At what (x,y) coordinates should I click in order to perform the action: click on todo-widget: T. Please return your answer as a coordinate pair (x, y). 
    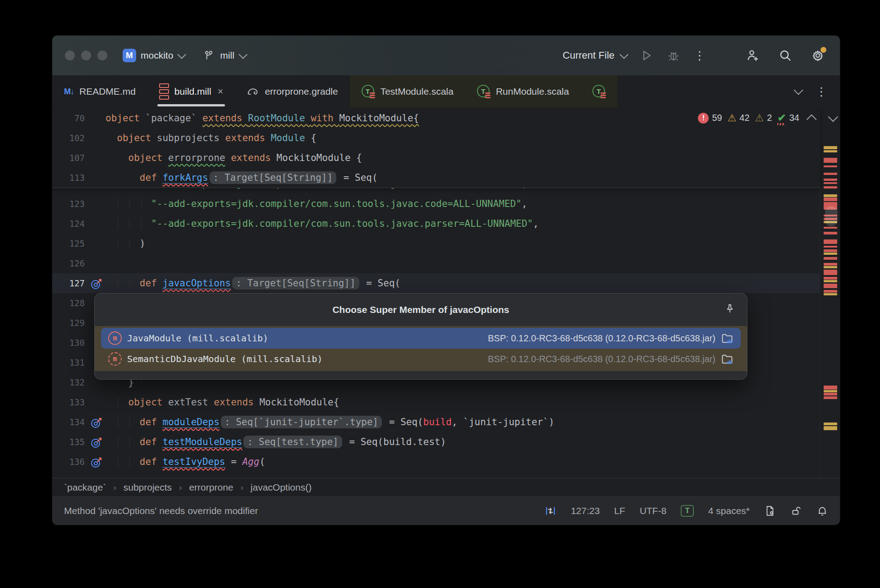
    Looking at the image, I should click on (687, 511).